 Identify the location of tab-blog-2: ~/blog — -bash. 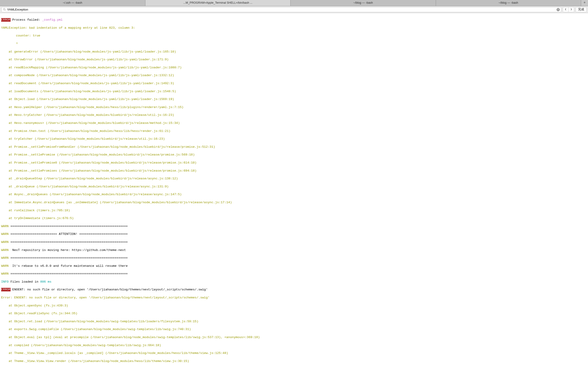
(509, 3).